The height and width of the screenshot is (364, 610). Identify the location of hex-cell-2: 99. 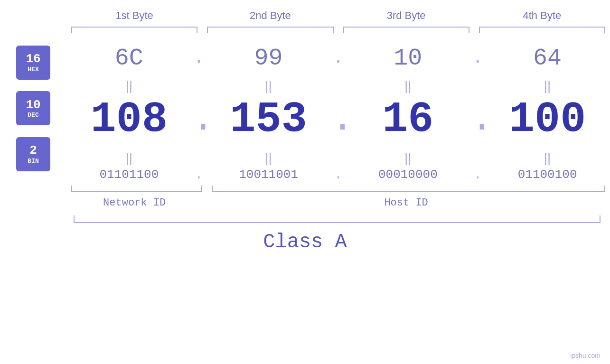
(269, 58).